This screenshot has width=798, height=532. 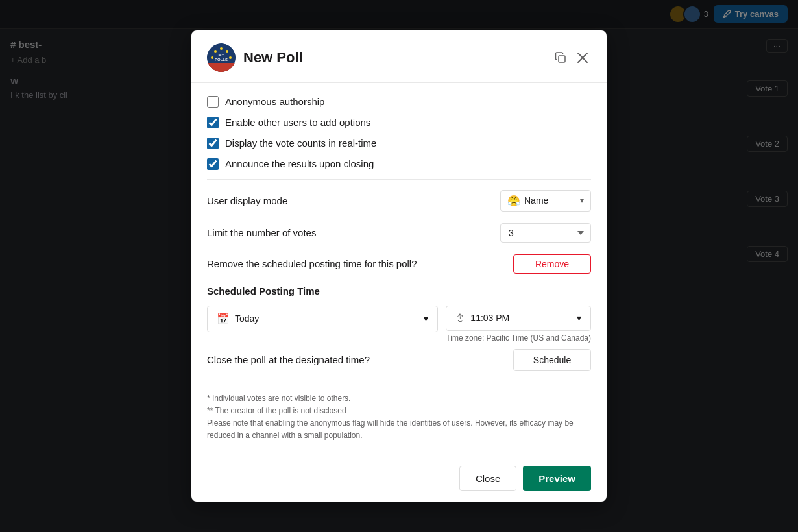 What do you see at coordinates (399, 398) in the screenshot?
I see `footer-note-1: * Individual votes are not visible to ot…` at bounding box center [399, 398].